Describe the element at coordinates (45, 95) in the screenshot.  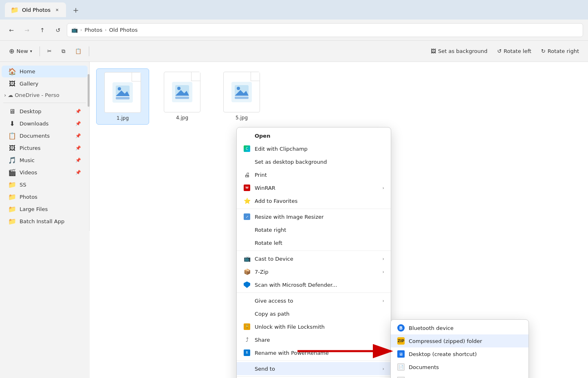
I see `sidebar-onedrive-header: › ☁ OneDrive - Perso` at that location.